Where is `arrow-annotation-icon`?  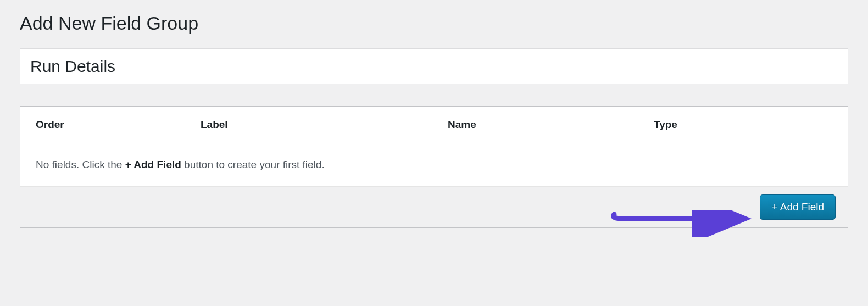
arrow-annotation-icon is located at coordinates (681, 224).